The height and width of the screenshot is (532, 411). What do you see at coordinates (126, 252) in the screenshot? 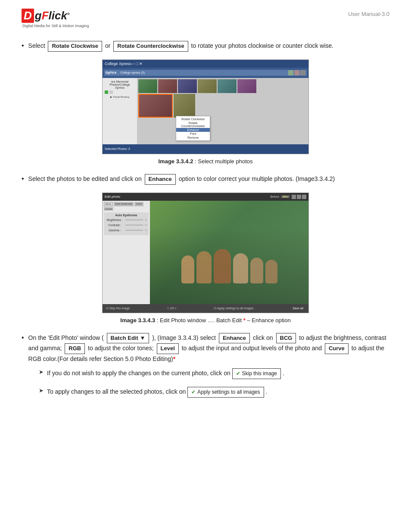
I see `left-panel-343: BCG Auto Eyebrows Color Curve Auto Eyebr…` at bounding box center [126, 252].